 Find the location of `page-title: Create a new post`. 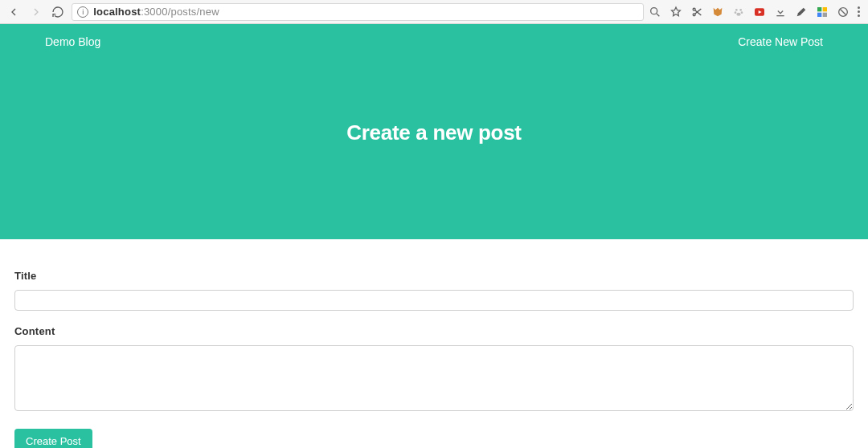

page-title: Create a new post is located at coordinates (434, 133).